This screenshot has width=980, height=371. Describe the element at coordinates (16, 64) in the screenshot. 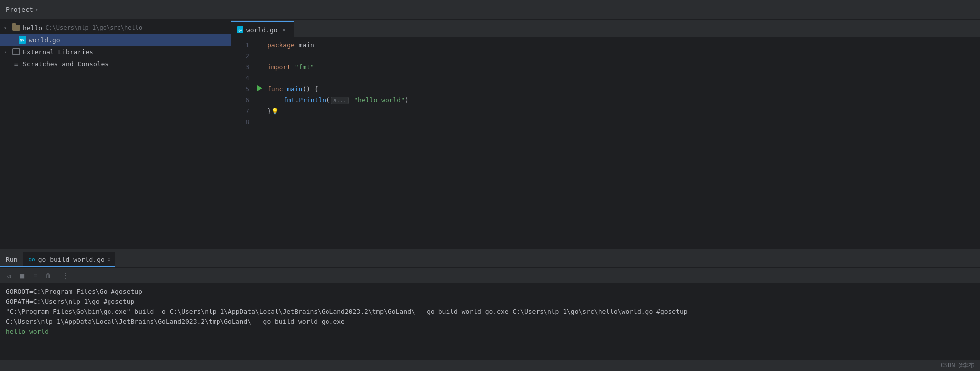

I see `scratches-icon: ≡` at that location.